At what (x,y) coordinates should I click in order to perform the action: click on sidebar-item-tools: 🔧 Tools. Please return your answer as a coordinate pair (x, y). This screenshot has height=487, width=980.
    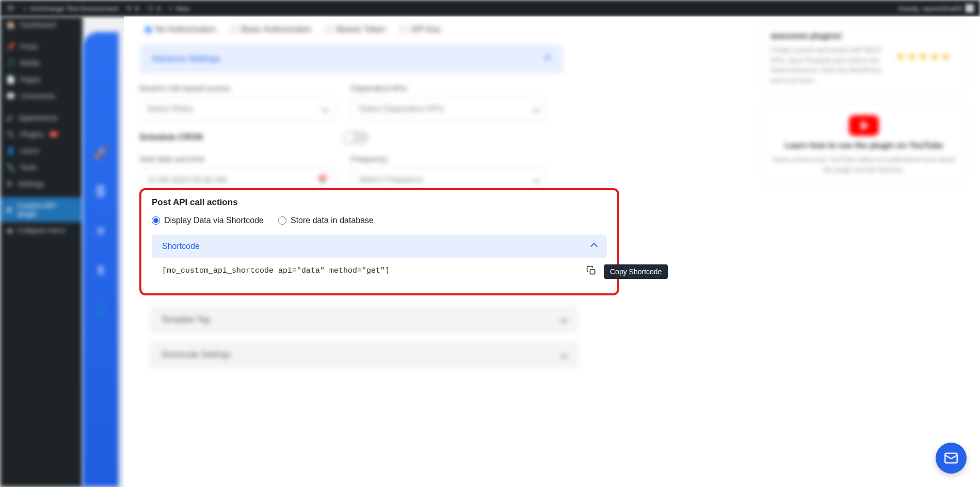
    Looking at the image, I should click on (41, 167).